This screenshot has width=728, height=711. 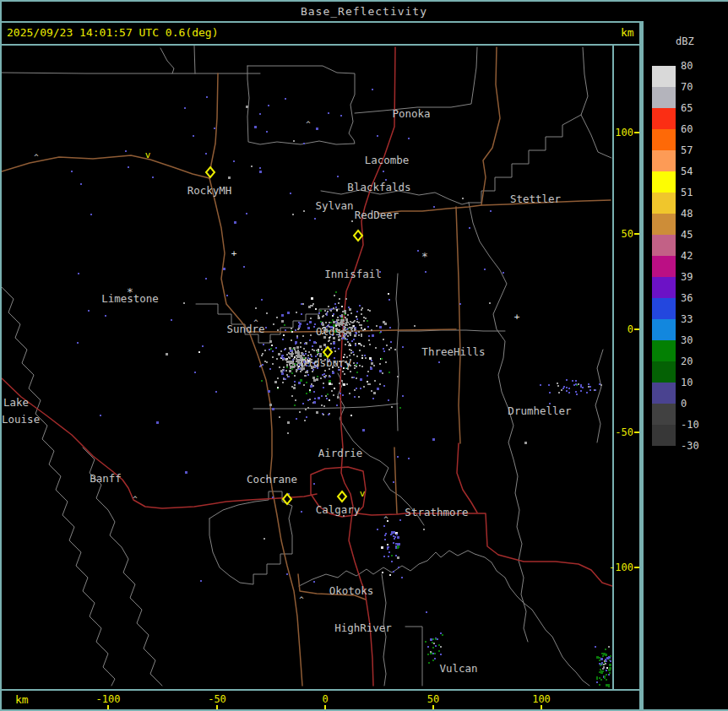 What do you see at coordinates (256, 432) in the screenshot?
I see `secondary-highway-line` at bounding box center [256, 432].